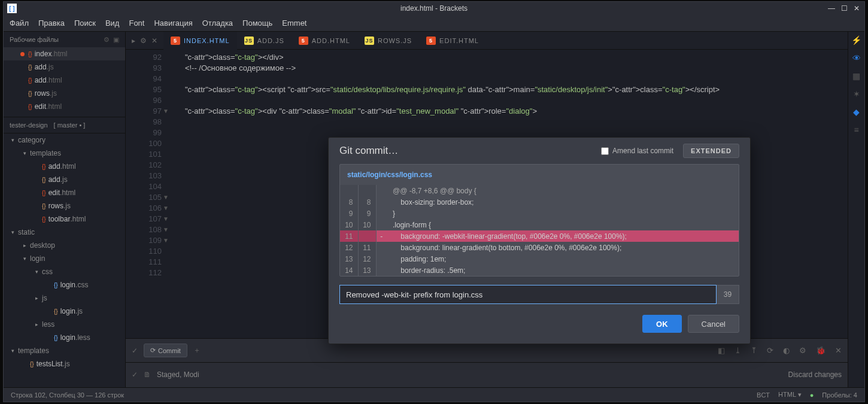  Describe the element at coordinates (487, 41) in the screenshot. I see `tab-bar: ▸ ⚙ ✕ 5index.htmlJSadd.js5add.htmlJSrows…` at that location.